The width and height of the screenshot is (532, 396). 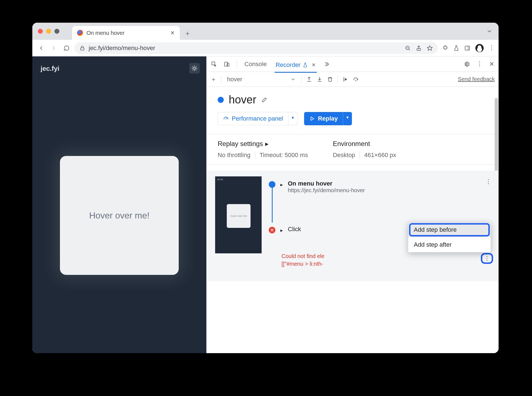 What do you see at coordinates (119, 216) in the screenshot?
I see `hover-card-text: Hover over me!` at bounding box center [119, 216].